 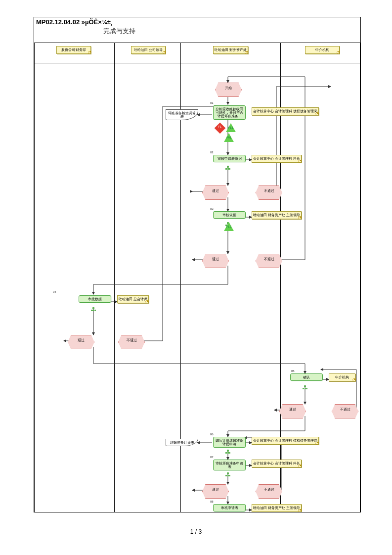 What do you see at coordinates (220, 129) in the screenshot?
I see `risk-icon: F1` at bounding box center [220, 129].